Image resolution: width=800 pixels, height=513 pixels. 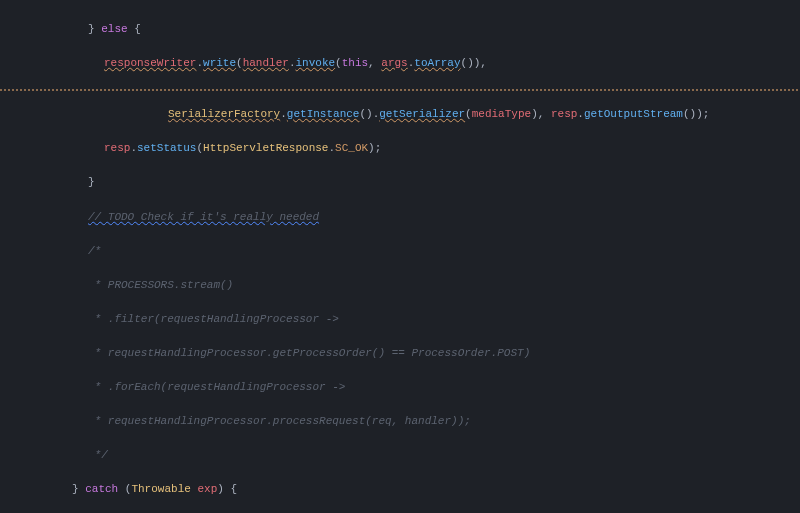 What do you see at coordinates (404, 252) in the screenshot?
I see `code-line: /*` at bounding box center [404, 252].